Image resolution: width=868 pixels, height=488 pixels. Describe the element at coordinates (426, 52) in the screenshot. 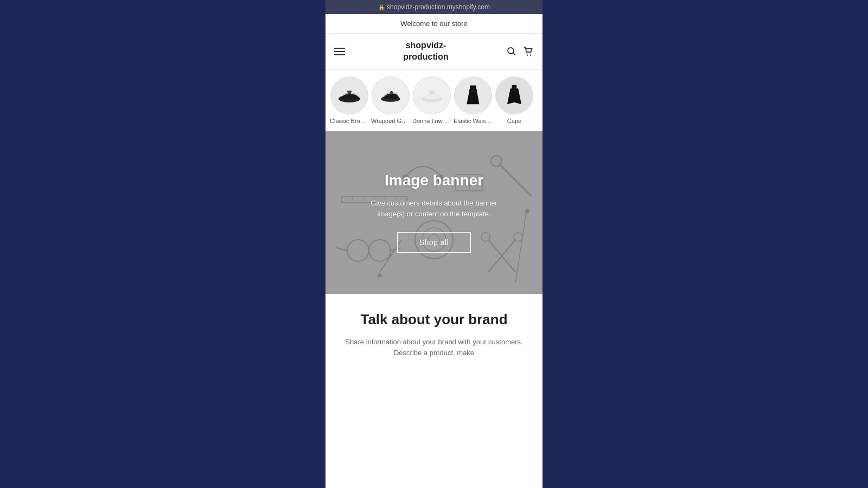

I see `store-logo: shopvidz- production` at that location.